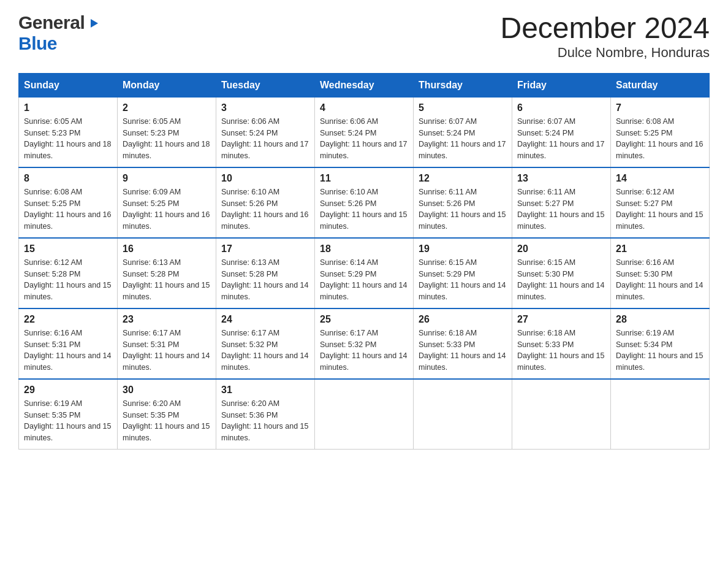 This screenshot has width=728, height=563. Describe the element at coordinates (660, 320) in the screenshot. I see `day-number: 28` at that location.